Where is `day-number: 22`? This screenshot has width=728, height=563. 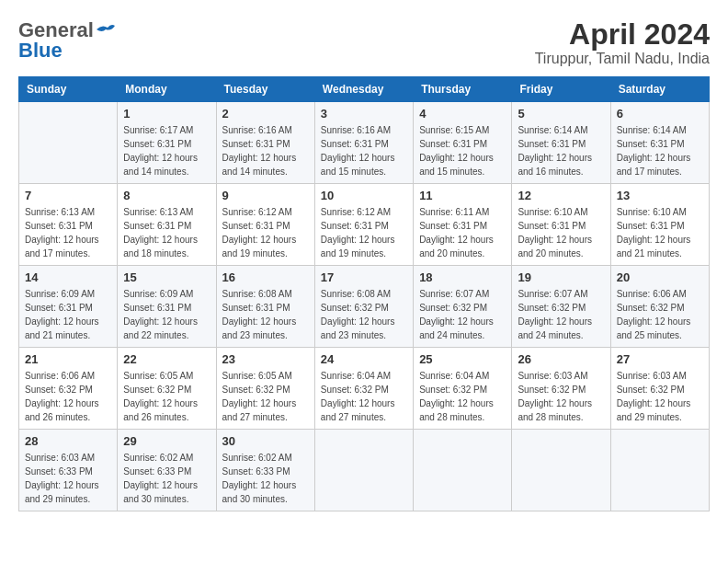
day-number: 22 is located at coordinates (166, 359).